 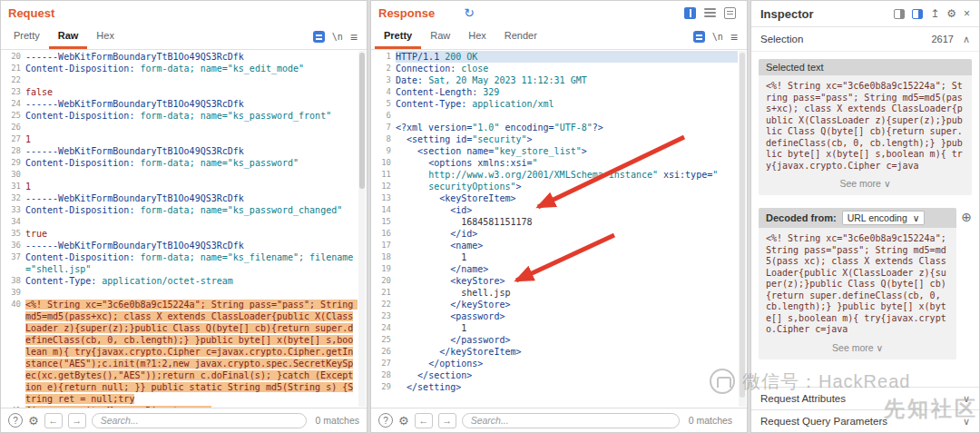 What do you see at coordinates (932, 14) in the screenshot?
I see `inspector-header-icons: ↥ ⚙ ×` at bounding box center [932, 14].